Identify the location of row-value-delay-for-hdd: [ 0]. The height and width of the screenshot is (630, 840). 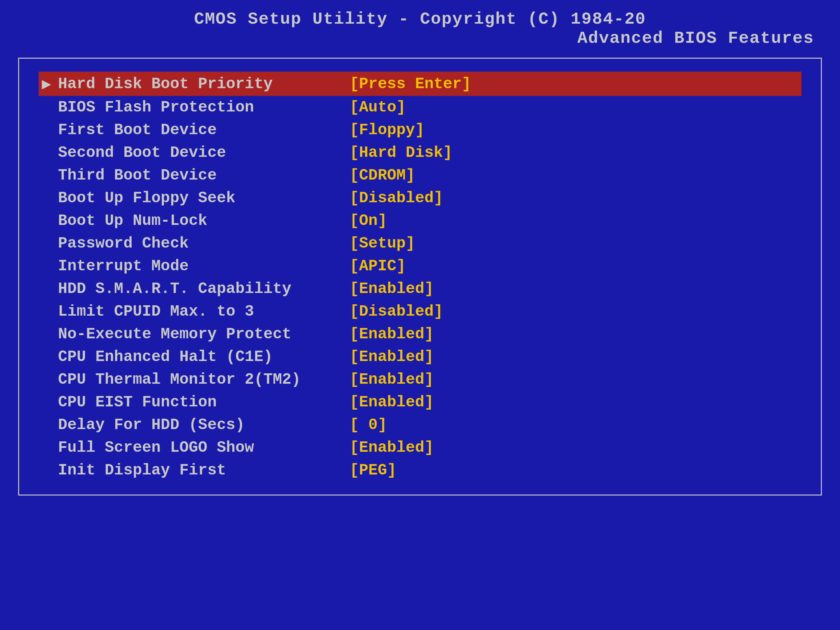
(368, 425).